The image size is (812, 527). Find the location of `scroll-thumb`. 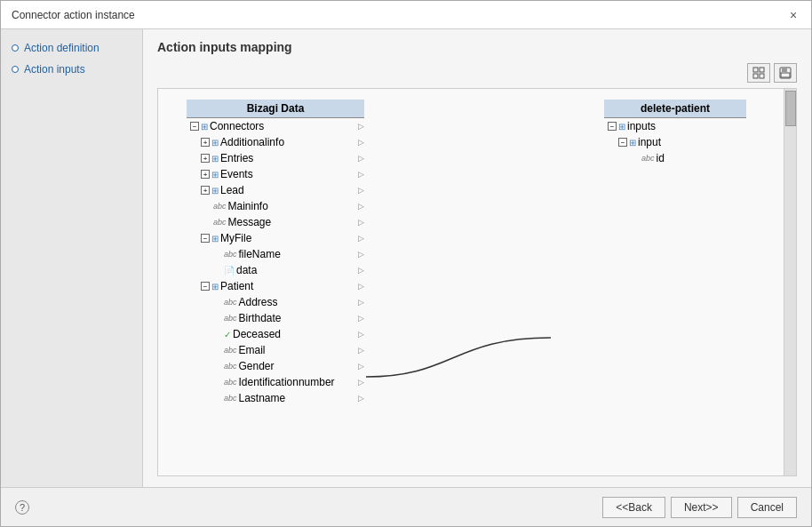

scroll-thumb is located at coordinates (791, 108).